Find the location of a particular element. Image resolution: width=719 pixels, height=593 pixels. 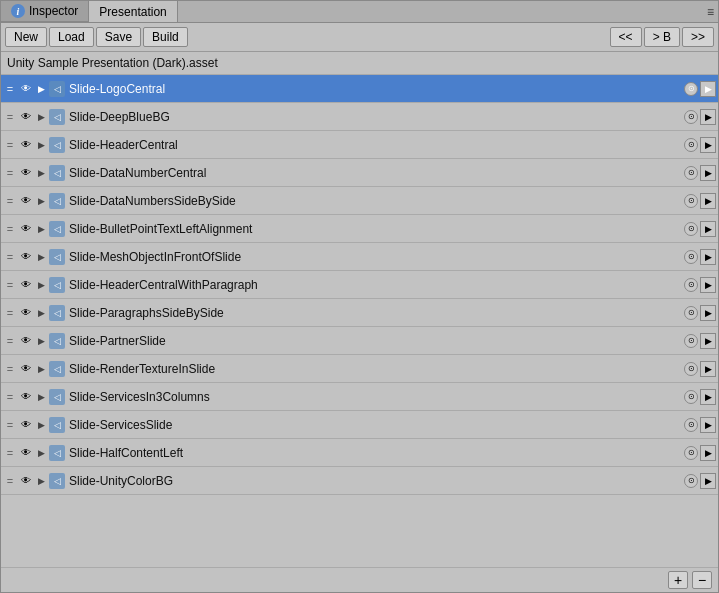

build-button: Build is located at coordinates (166, 37).